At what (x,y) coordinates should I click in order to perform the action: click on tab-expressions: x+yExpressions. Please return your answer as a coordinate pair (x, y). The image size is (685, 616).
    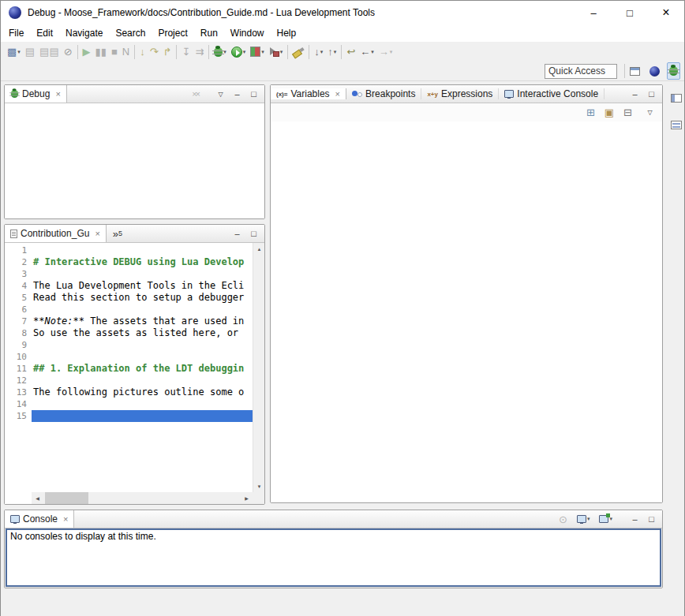
    Looking at the image, I should click on (460, 94).